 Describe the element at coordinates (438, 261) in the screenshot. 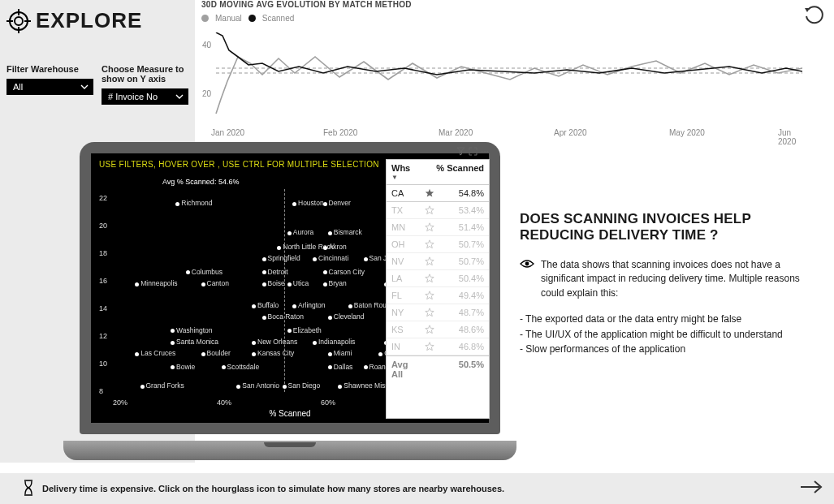

I see `table-row: NV50.7%` at that location.